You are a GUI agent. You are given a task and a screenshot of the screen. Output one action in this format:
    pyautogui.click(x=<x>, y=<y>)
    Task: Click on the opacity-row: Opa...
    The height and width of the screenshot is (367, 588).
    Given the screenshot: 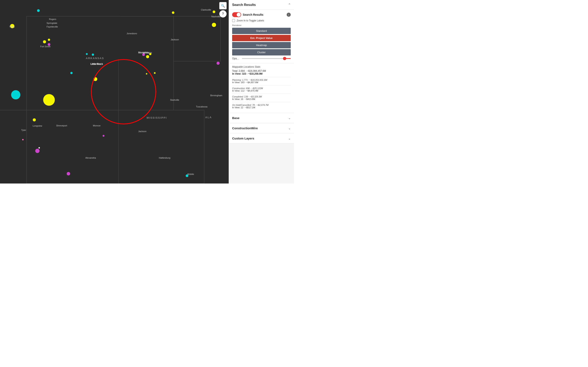 What is the action you would take?
    pyautogui.click(x=261, y=58)
    